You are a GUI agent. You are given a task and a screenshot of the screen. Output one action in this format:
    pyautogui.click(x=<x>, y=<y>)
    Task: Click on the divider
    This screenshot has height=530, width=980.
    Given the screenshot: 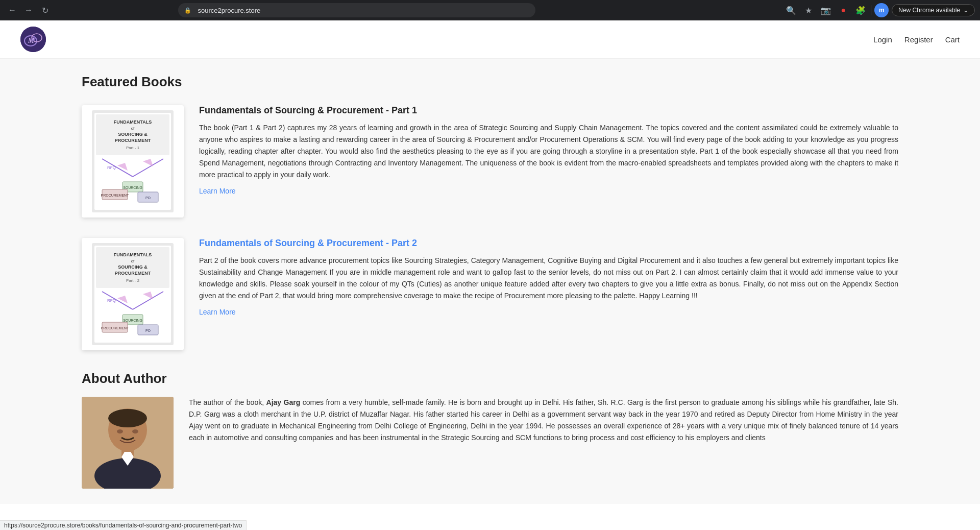 What is the action you would take?
    pyautogui.click(x=871, y=10)
    